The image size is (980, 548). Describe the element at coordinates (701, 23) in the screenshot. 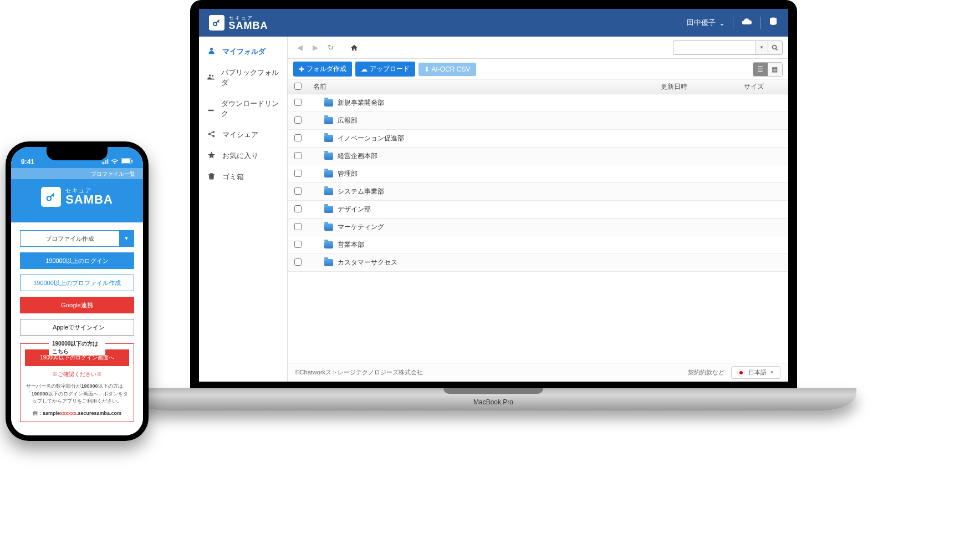

I see `user-name: 田中優子` at that location.